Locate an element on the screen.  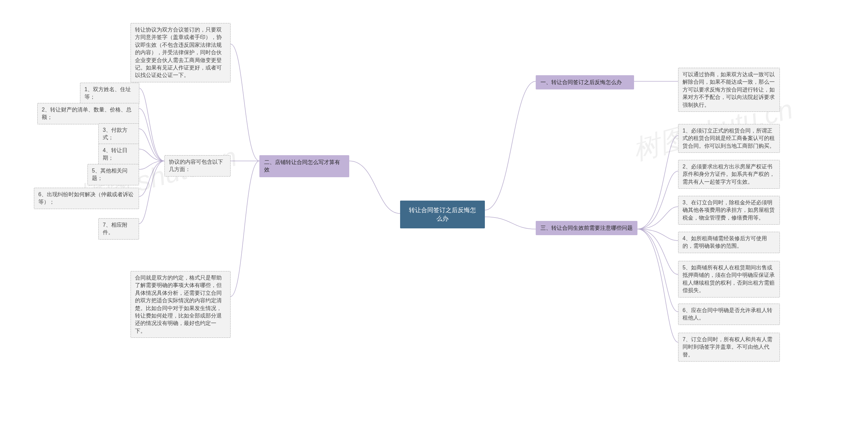
section1-item1: 可以通过协商，如果双方达成一致可以解除合同，如果不能达成一致，那么一方可以要求反… is located at coordinates (729, 90).